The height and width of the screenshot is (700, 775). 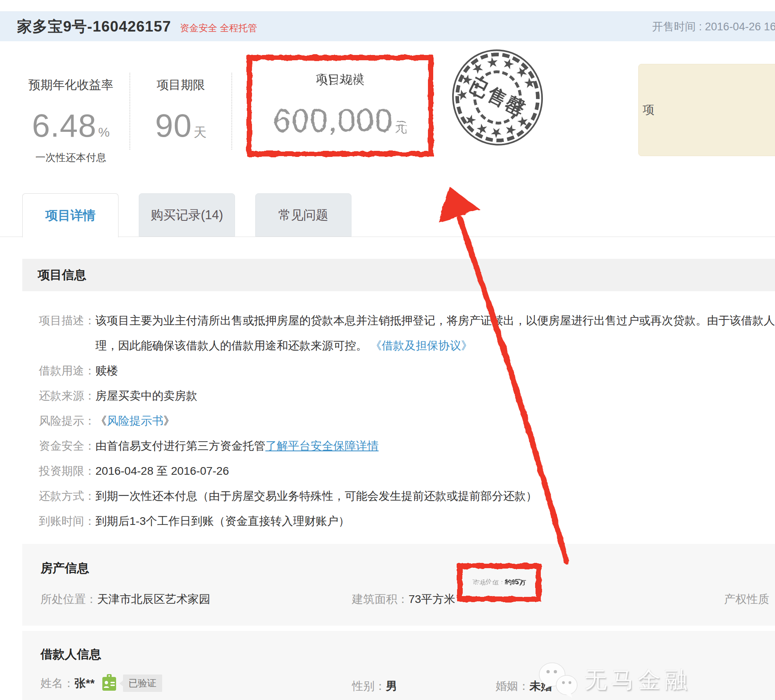 I want to click on project-info-title: 项目信息, so click(x=62, y=275).